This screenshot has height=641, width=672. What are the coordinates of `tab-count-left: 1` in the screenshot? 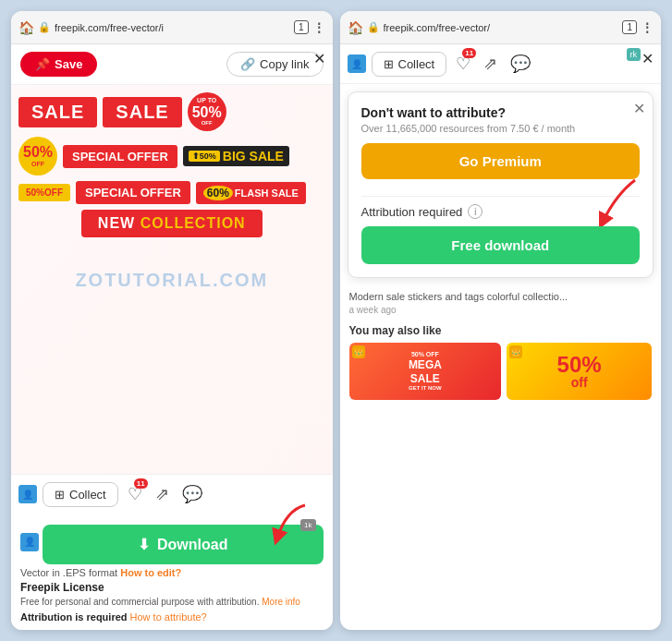 It's located at (301, 28).